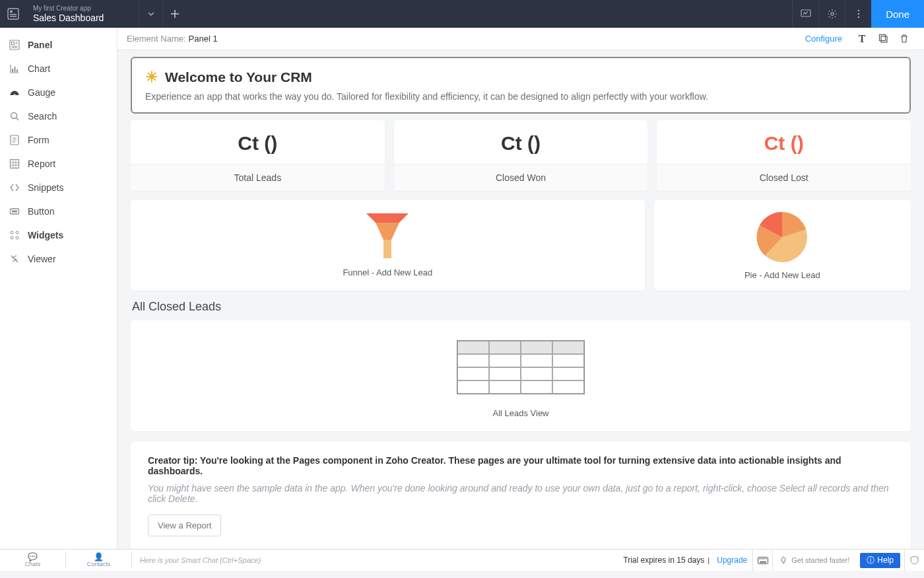 The width and height of the screenshot is (924, 578). I want to click on text-format-button: T, so click(862, 39).